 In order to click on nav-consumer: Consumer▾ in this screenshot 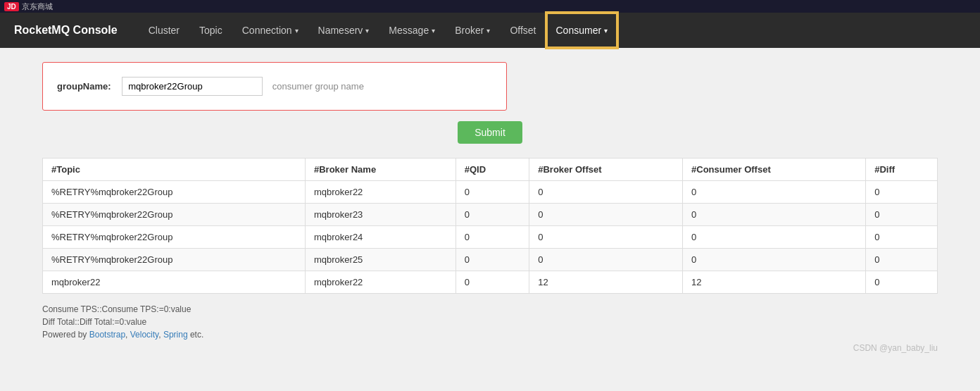, I will do `click(582, 30)`.